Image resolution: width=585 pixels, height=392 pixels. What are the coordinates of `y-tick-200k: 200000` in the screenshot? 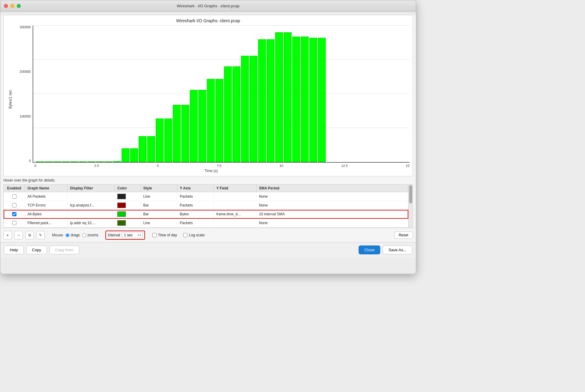 It's located at (25, 72).